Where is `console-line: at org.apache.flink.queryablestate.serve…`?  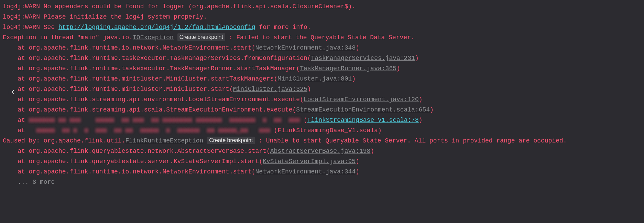 console-line: at org.apache.flink.queryablestate.serve… is located at coordinates (322, 161).